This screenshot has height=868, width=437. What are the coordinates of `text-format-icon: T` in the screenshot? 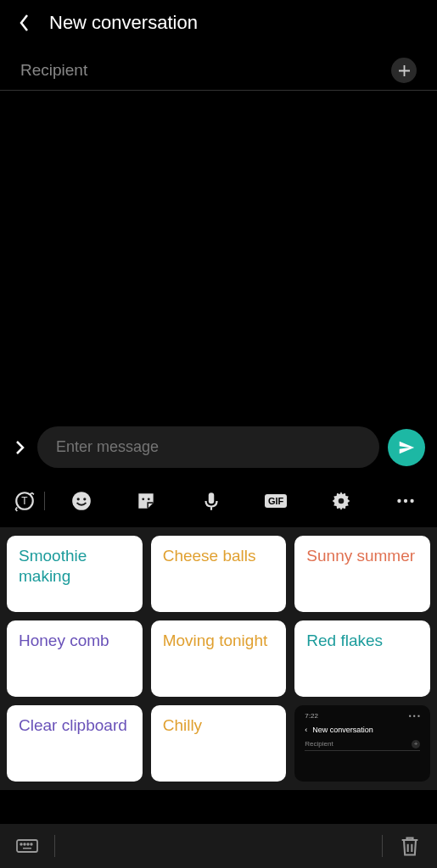 It's located at (25, 501).